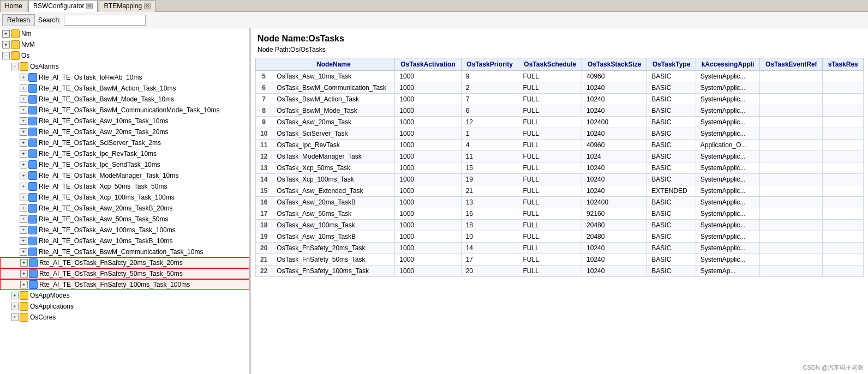  Describe the element at coordinates (124, 317) in the screenshot. I see `tree-item-26: +OsCores` at that location.